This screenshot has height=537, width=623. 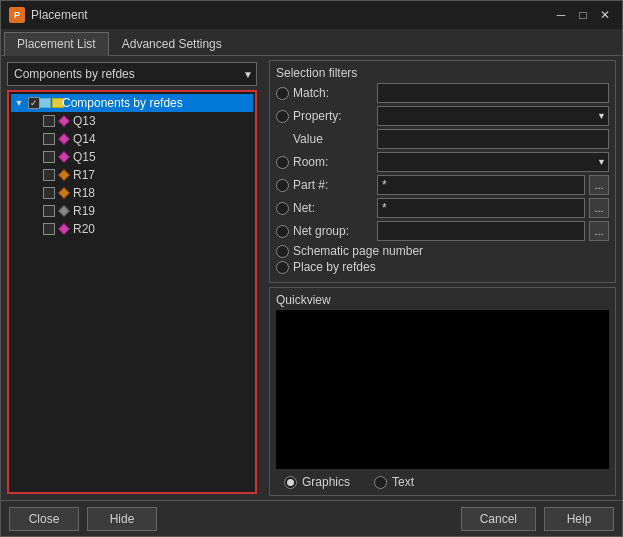 What do you see at coordinates (60, 15) in the screenshot?
I see `window-title: Placement` at bounding box center [60, 15].